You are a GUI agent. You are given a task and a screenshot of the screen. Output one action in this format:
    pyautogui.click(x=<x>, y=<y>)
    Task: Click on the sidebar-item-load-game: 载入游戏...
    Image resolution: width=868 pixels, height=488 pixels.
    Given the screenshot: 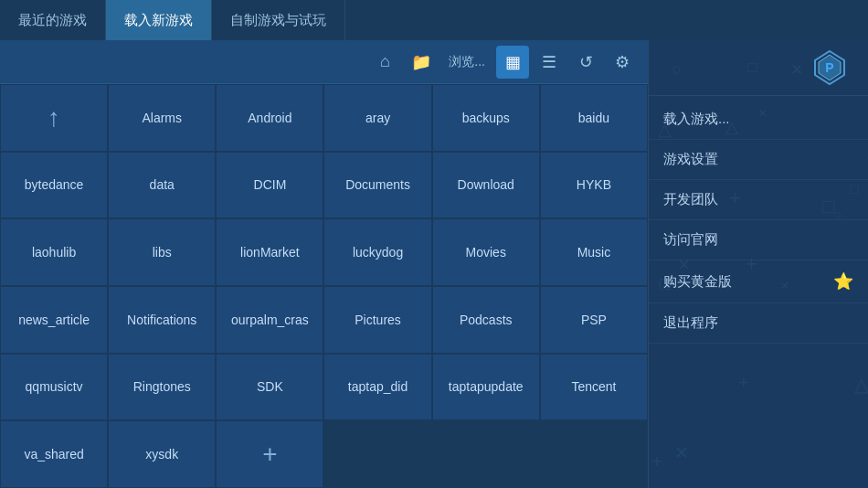 What is the action you would take?
    pyautogui.click(x=758, y=120)
    